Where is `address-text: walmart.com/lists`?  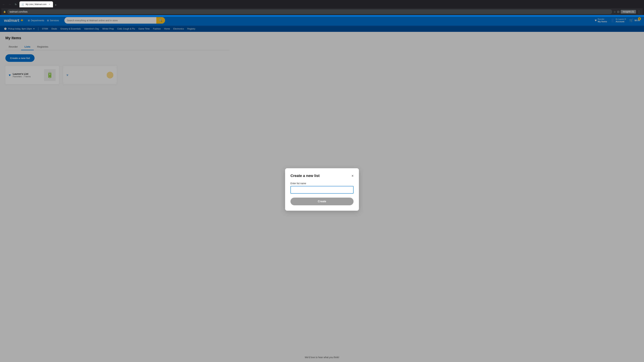 address-text: walmart.com/lists is located at coordinates (310, 12).